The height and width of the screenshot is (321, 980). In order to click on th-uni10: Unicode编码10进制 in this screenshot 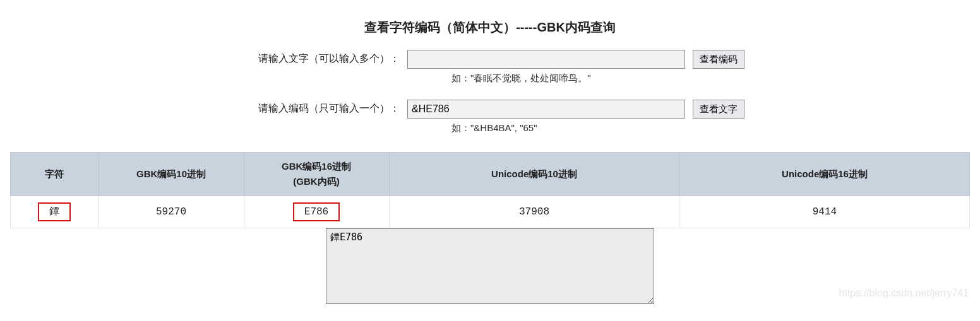, I will do `click(534, 174)`.